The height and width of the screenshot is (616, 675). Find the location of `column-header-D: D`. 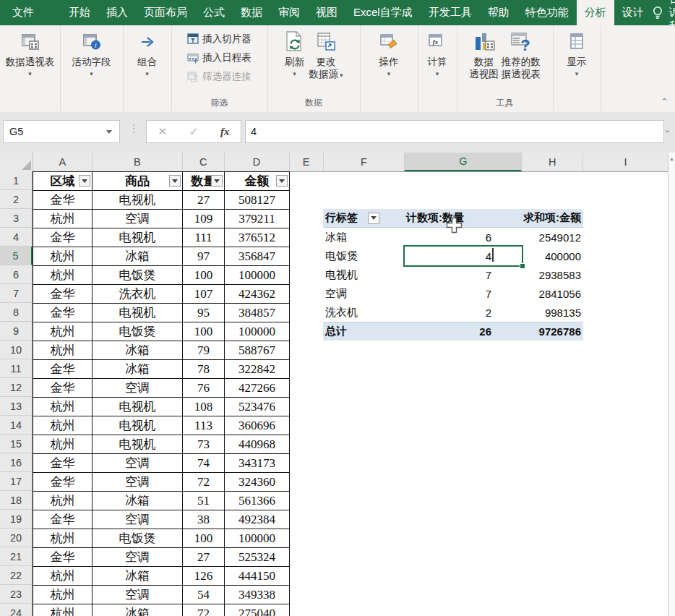

column-header-D: D is located at coordinates (257, 162).